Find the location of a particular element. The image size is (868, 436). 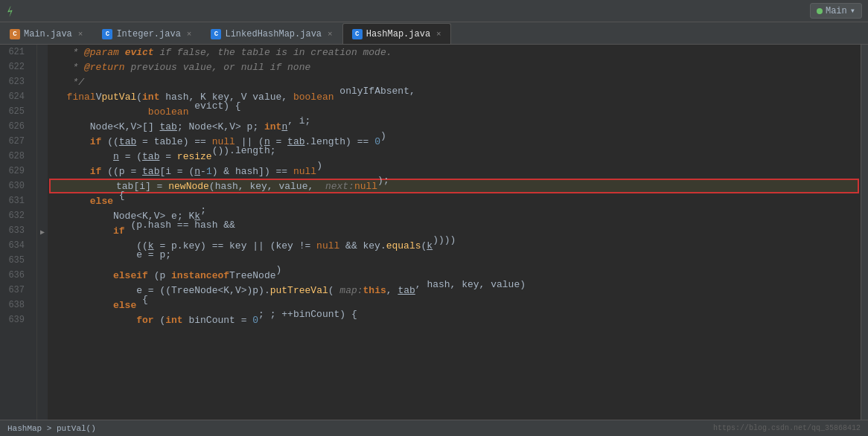

status-bar: HashMap > putVal() https://blog.csdn.net… is located at coordinates (434, 428).